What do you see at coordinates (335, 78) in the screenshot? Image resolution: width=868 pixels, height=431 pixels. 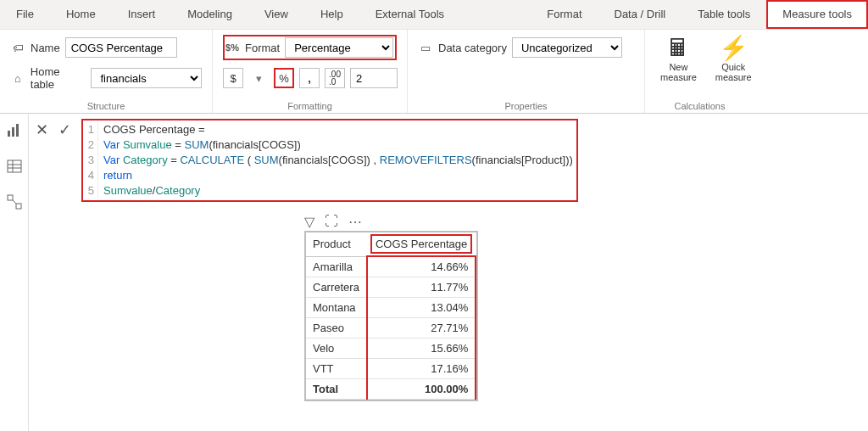 I see `decimal-toggle-button: .00.0` at bounding box center [335, 78].